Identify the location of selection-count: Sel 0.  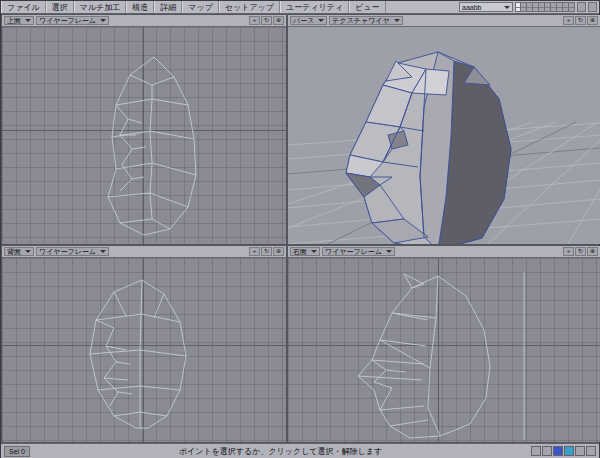
(17, 452).